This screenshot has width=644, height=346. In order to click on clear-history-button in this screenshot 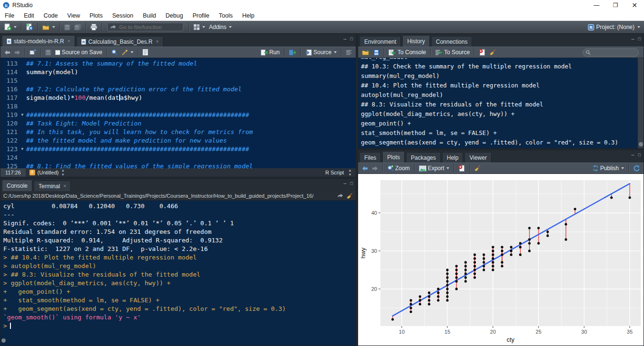, I will do `click(492, 52)`.